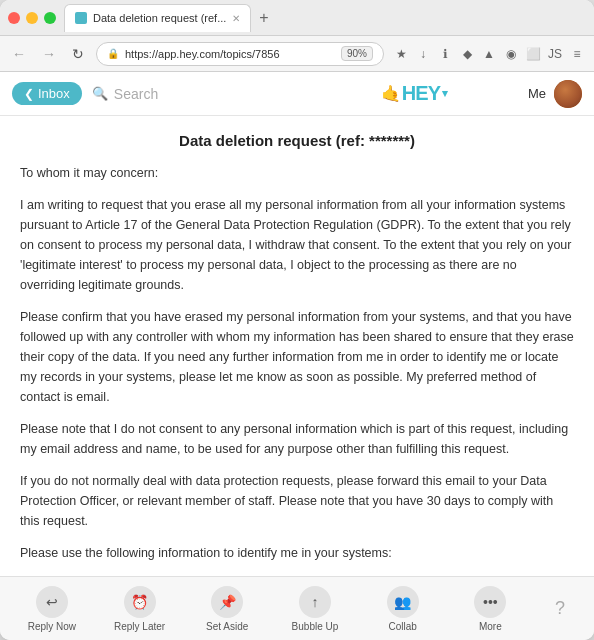 This screenshot has height=640, width=594. What do you see at coordinates (560, 608) in the screenshot?
I see `help-button: ?` at bounding box center [560, 608].